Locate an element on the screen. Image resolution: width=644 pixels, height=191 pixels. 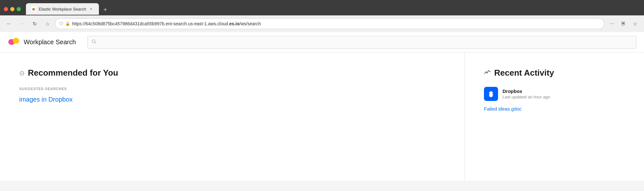
address-text: https://64c508d875bc457986d431dca55b997b… is located at coordinates (336, 24).